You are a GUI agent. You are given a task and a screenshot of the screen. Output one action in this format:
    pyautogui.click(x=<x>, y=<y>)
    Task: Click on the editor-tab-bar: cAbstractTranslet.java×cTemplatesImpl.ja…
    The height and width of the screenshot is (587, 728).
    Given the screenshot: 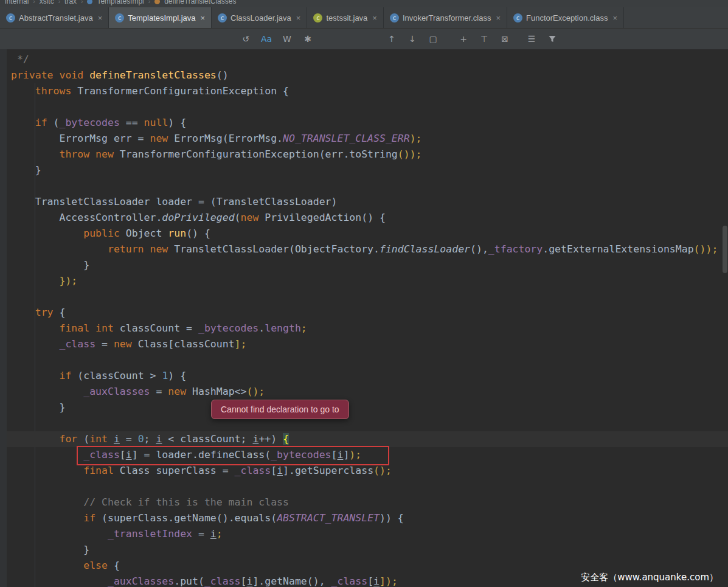 What is the action you would take?
    pyautogui.click(x=364, y=18)
    